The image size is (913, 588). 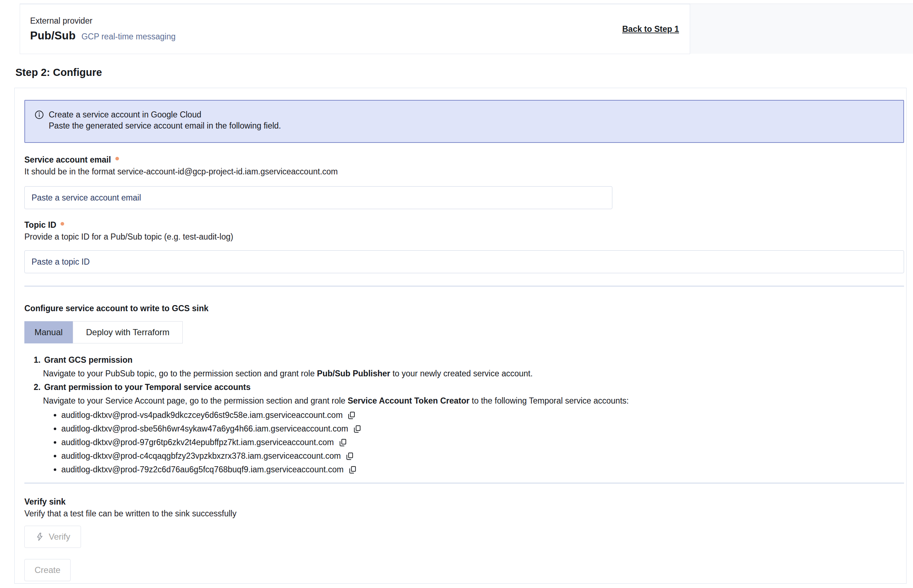 What do you see at coordinates (460, 309) in the screenshot?
I see `configure-section-heading: Configure service account to write to GC…` at bounding box center [460, 309].